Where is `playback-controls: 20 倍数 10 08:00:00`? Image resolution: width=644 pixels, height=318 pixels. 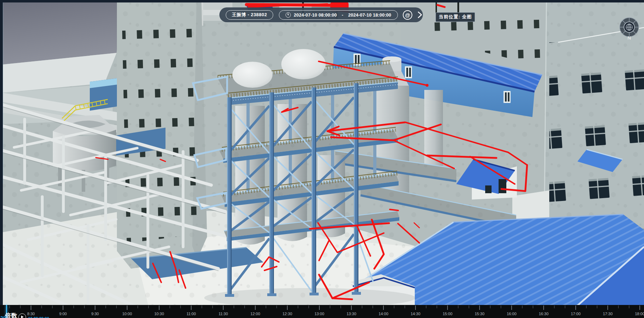 playback-controls: 20 倍数 10 08:00:00 is located at coordinates (46, 313).